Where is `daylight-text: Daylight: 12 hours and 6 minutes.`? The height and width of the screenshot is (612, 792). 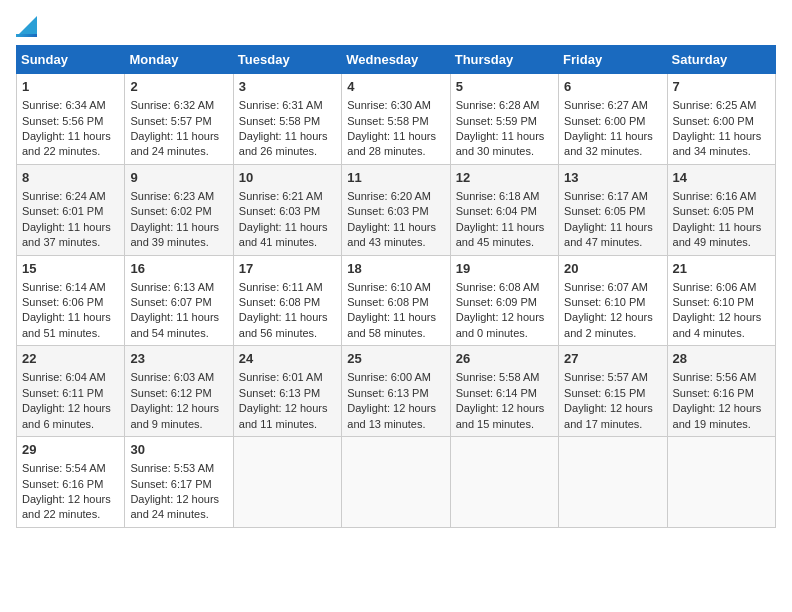 daylight-text: Daylight: 12 hours and 6 minutes. is located at coordinates (66, 416).